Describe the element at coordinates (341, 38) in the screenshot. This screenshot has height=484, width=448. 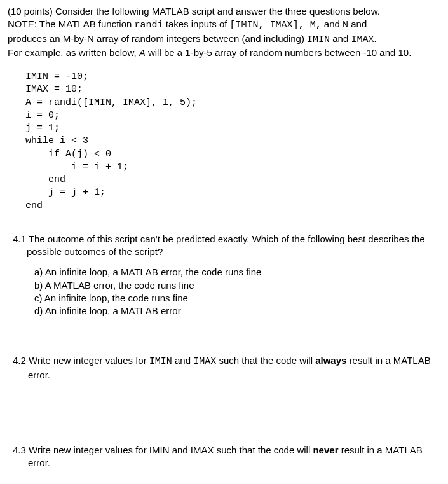
I see `intro-line3-b: and` at that location.